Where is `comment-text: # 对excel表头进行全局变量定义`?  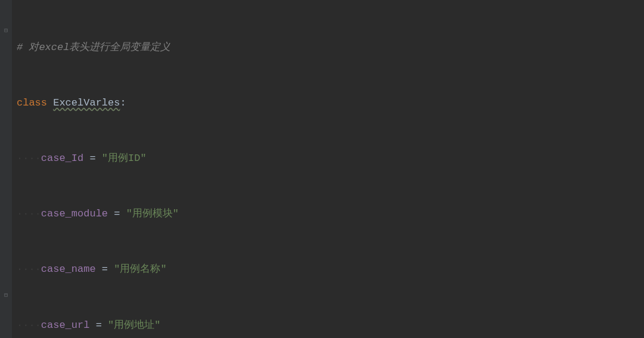
comment-text: # 对excel表头进行全局变量定义 is located at coordinates (94, 48).